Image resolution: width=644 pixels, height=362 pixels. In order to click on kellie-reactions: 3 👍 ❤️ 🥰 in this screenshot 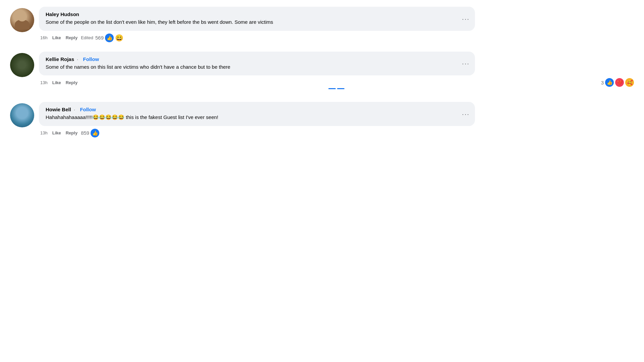, I will do `click(618, 82)`.